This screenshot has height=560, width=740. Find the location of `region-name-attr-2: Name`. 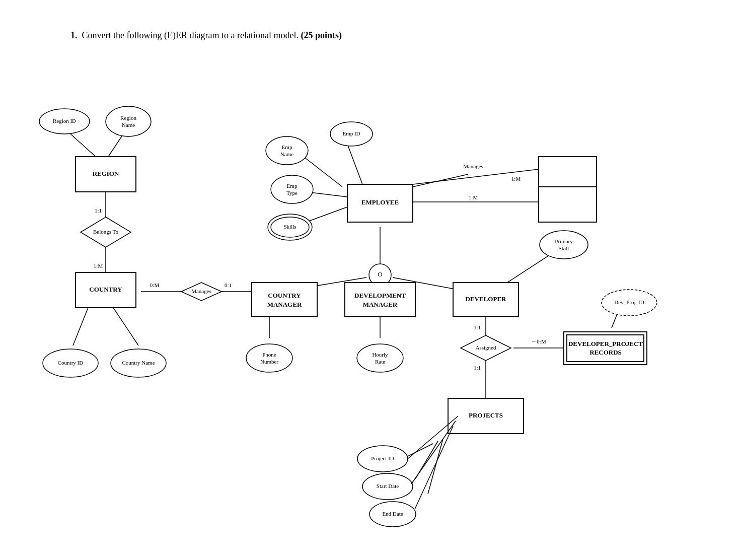

region-name-attr-2: Name is located at coordinates (128, 125).